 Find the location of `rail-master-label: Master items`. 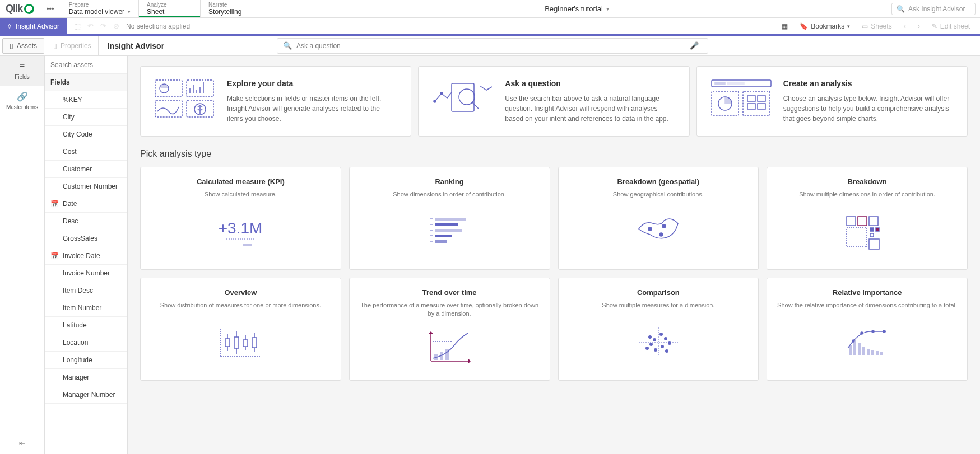

rail-master-label: Master items is located at coordinates (22, 107).